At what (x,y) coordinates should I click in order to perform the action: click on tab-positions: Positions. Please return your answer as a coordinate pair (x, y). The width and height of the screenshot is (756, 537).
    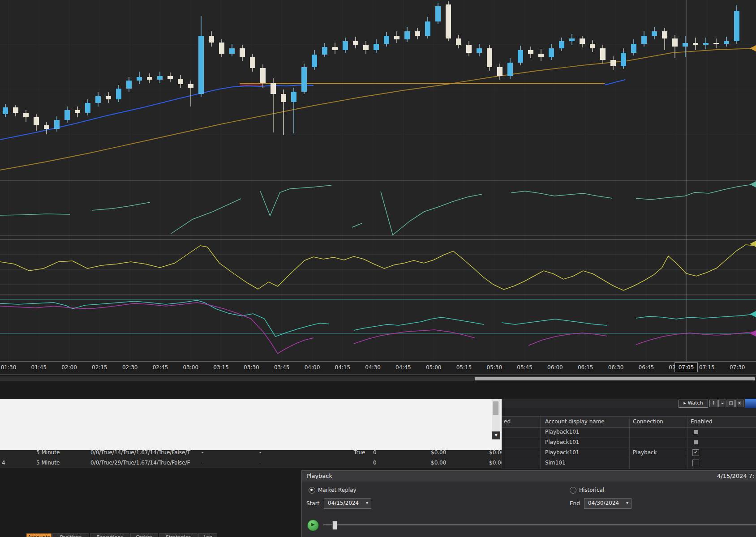
    Looking at the image, I should click on (71, 535).